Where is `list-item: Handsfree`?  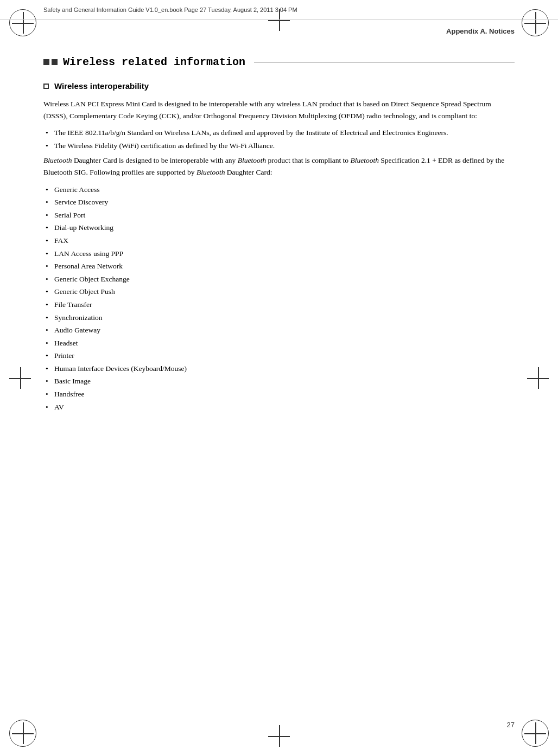 list-item: Handsfree is located at coordinates (279, 394).